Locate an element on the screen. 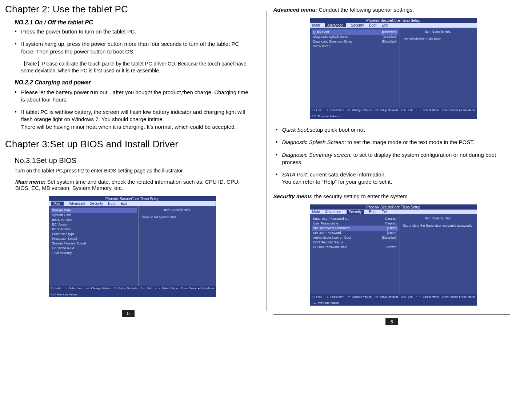 The width and height of the screenshot is (532, 398). section-2-2-title: NO.2.2 Charging and power is located at coordinates (133, 83).